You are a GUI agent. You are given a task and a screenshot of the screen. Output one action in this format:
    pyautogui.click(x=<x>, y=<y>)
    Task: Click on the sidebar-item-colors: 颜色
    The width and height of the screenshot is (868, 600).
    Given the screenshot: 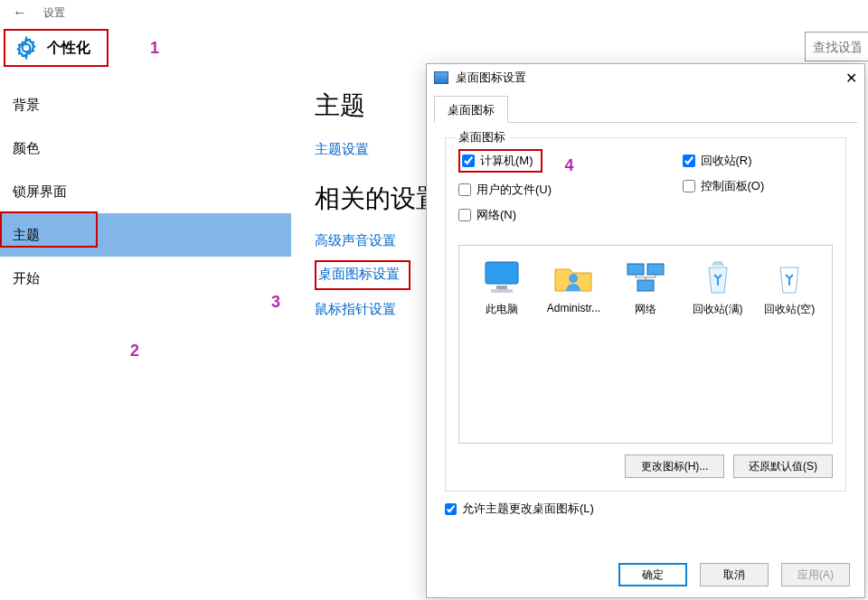 What is the action you would take?
    pyautogui.click(x=146, y=148)
    